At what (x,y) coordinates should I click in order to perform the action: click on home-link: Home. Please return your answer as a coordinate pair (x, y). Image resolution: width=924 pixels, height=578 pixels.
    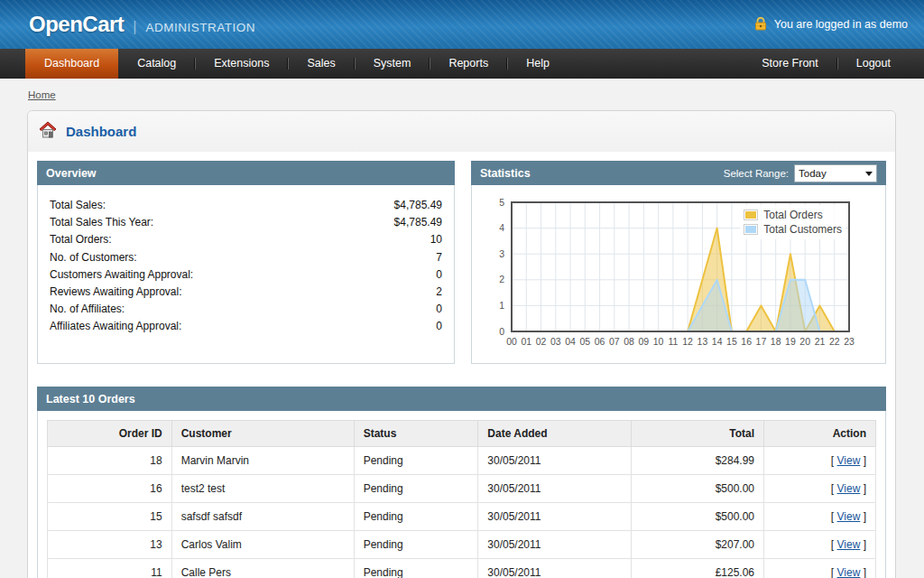
    Looking at the image, I should click on (42, 95).